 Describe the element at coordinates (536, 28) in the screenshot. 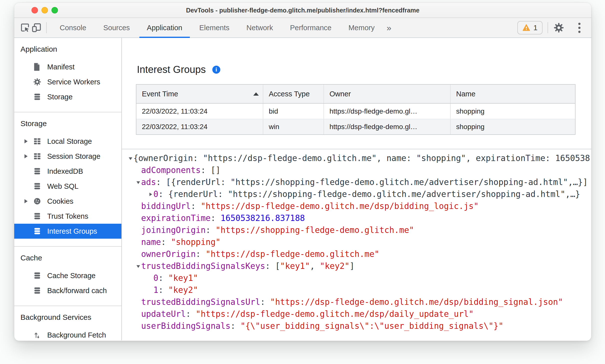

I see `warning-count: 1` at that location.